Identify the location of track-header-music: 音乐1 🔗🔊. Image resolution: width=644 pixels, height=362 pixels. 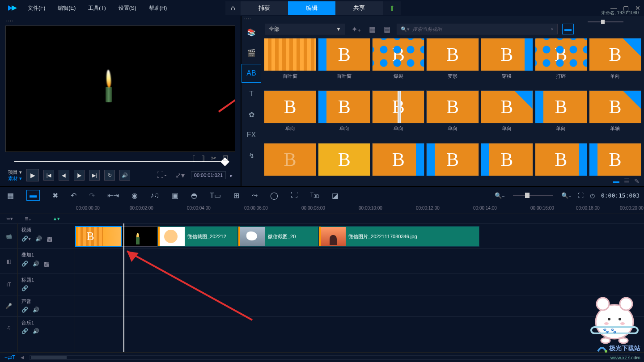
(47, 327).